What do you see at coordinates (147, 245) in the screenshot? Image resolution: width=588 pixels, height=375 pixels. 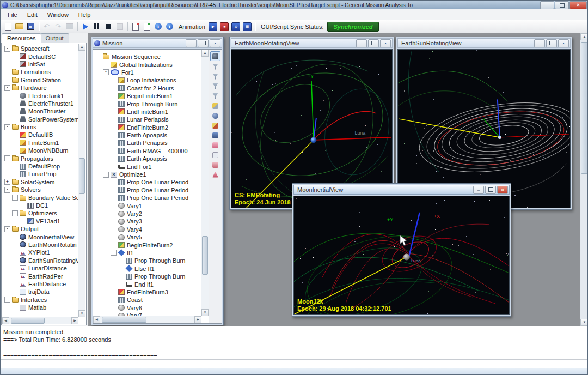 I see `mission-tree-item: BeginFiniteBurn2` at bounding box center [147, 245].